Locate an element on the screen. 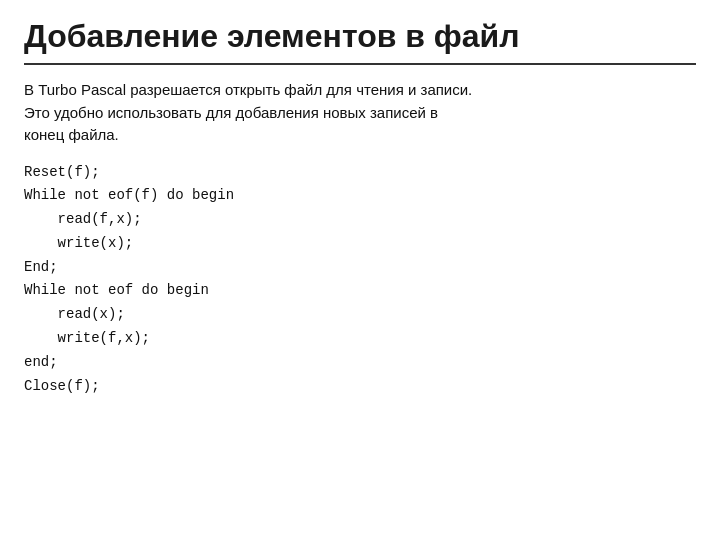 Image resolution: width=720 pixels, height=540 pixels. page-title: Добавление элементов в файл is located at coordinates (360, 42).